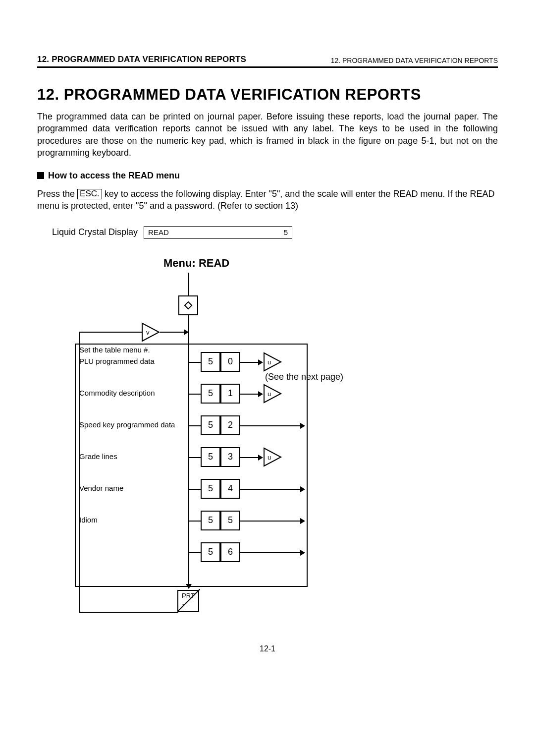 The width and height of the screenshot is (535, 756). I want to click on row0-triangle-icon: u, so click(273, 362).